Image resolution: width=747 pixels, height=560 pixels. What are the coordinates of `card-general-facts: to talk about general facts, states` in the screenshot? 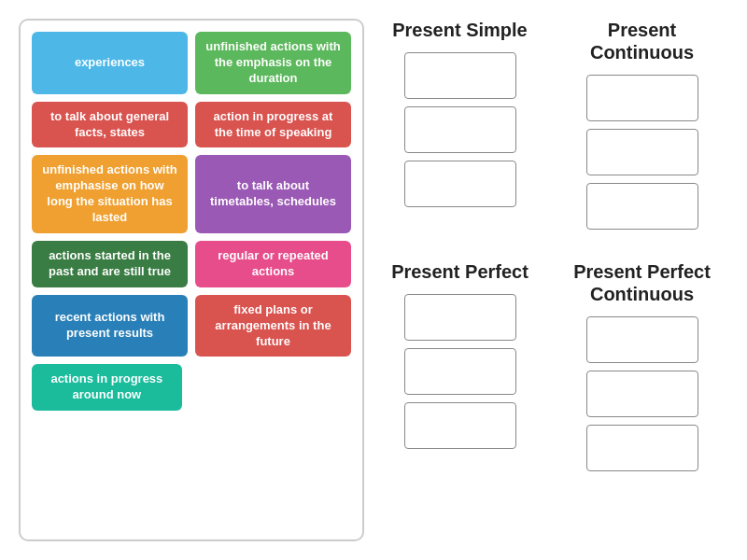 It's located at (110, 125).